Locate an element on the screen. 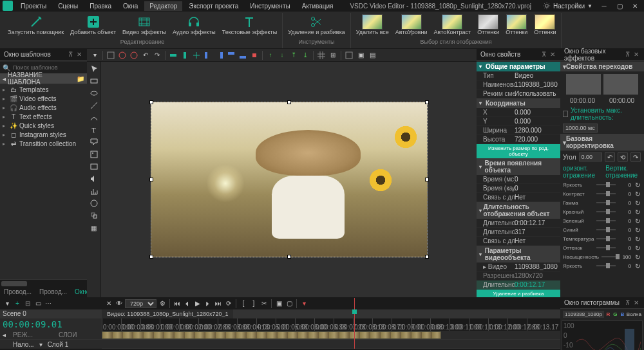 The image size is (644, 350). tree-item: ▸🎬Video effects is located at coordinates (44, 98).